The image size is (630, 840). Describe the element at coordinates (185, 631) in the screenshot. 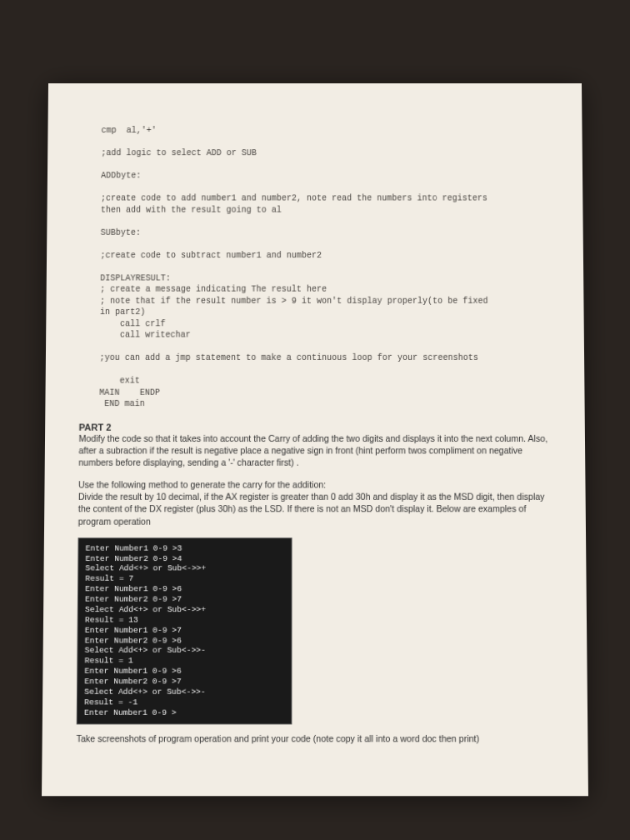

I see `console-output-screenshot: Enter Number1 0-9 >3 Enter Number2 0-9 >…` at that location.